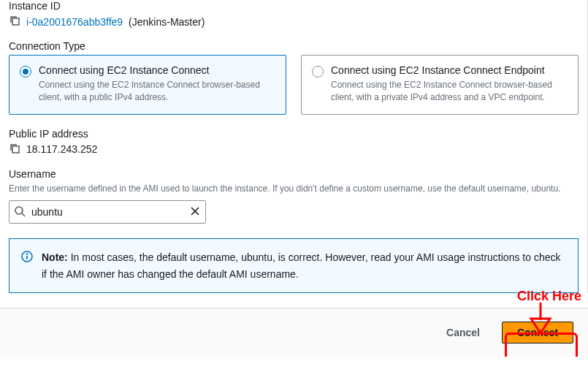 This screenshot has width=588, height=372. I want to click on radio-title: Connect using EC2 Instance Connect Endpo…, so click(449, 70).